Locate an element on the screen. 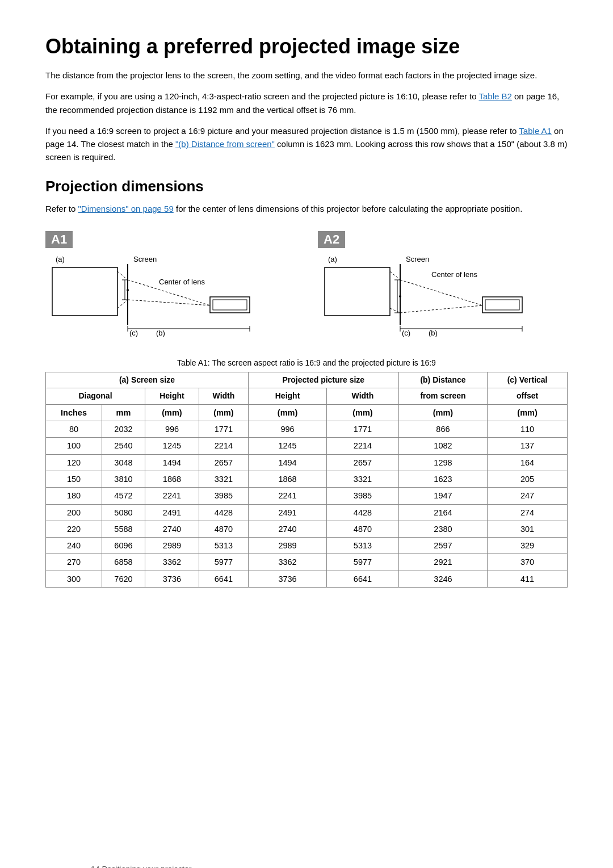 The width and height of the screenshot is (613, 868). table-header-row-3: Inches mm (mm) (mm) (mm) (mm) (mm) (mm) is located at coordinates (306, 412).